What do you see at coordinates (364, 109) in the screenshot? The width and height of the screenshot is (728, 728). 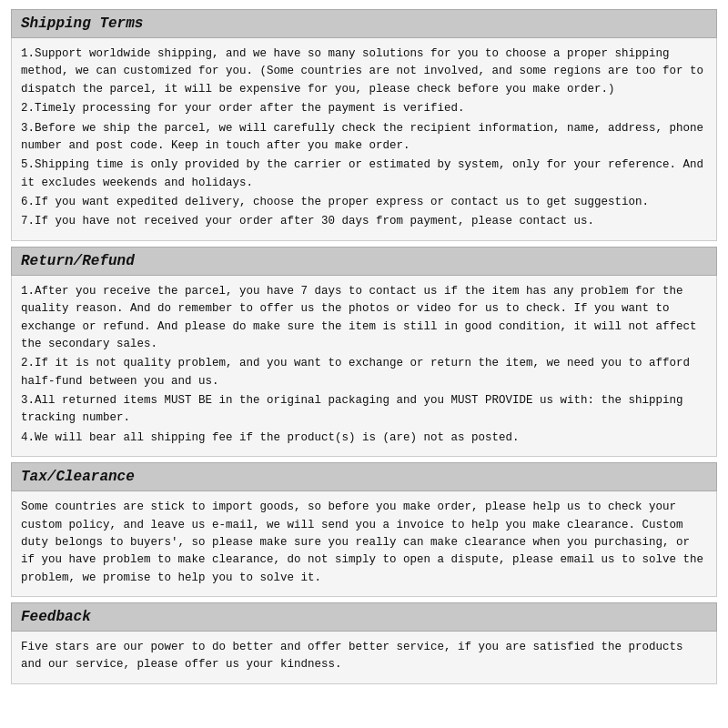 I see `paragraph: 2.Timely processing for your order after…` at bounding box center [364, 109].